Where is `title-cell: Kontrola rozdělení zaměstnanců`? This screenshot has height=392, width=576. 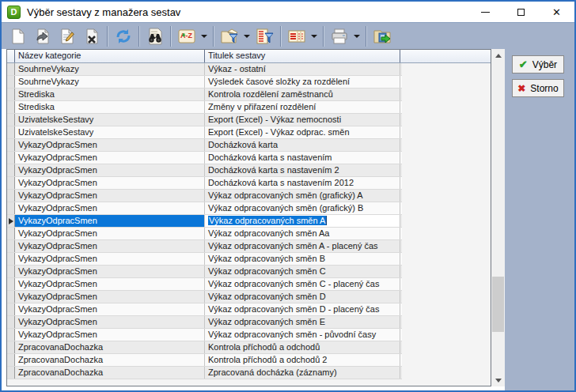
title-cell: Kontrola rozdělení zaměstnanců is located at coordinates (302, 95).